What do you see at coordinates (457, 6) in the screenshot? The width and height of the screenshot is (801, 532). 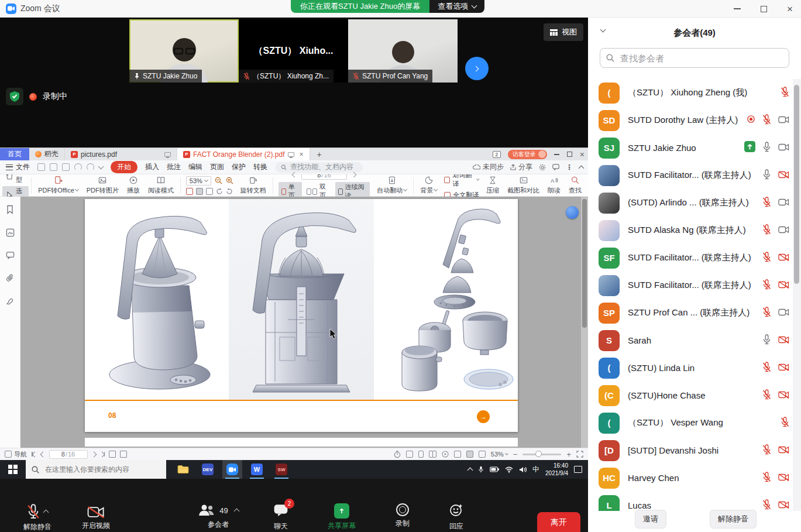 I see `view-options-button: 查看选项` at bounding box center [457, 6].